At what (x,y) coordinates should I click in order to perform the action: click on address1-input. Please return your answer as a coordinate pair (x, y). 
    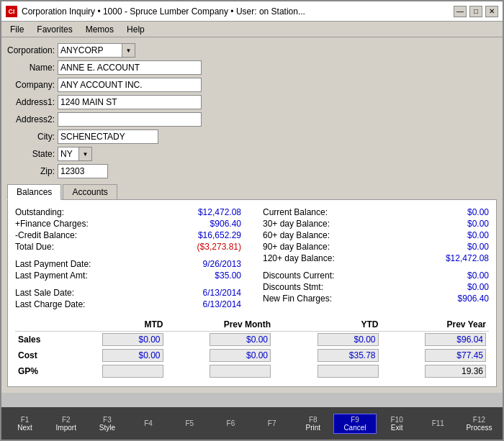
    Looking at the image, I should click on (130, 102).